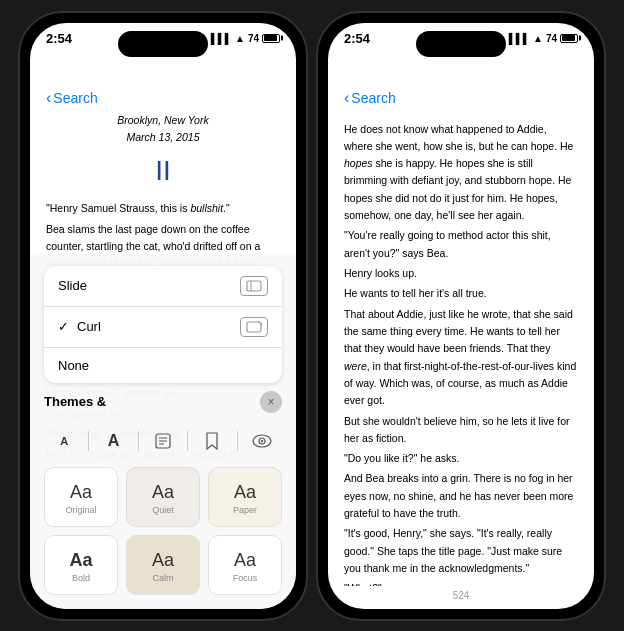  Describe the element at coordinates (163, 366) in the screenshot. I see `transition-item-none: None` at that location.